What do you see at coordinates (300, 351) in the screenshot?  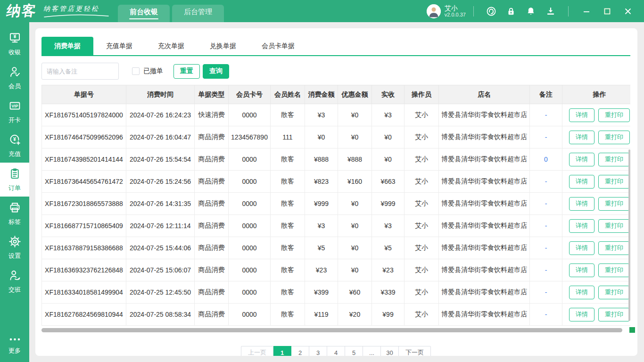 I see `page-button-2: 2` at bounding box center [300, 351].